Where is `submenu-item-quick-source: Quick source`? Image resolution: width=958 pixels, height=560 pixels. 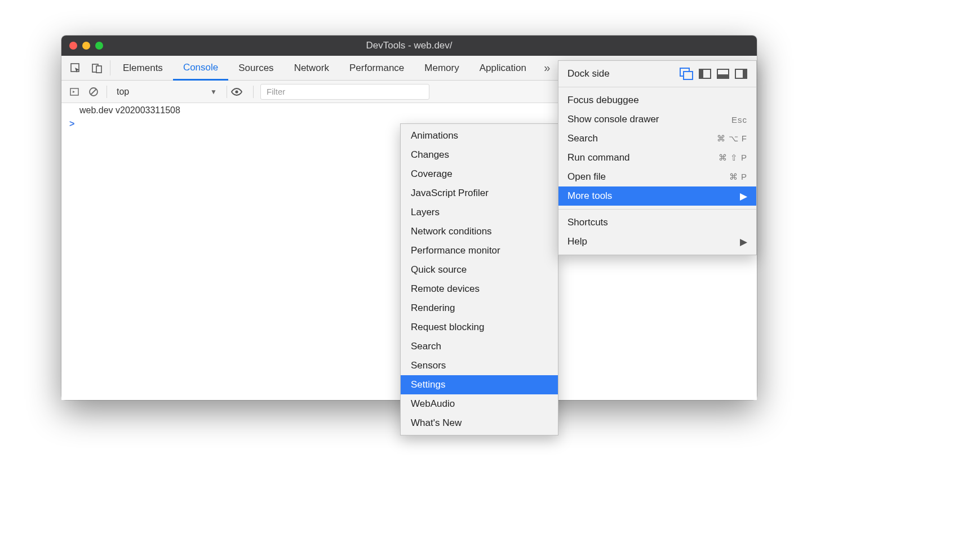
submenu-item-quick-source: Quick source is located at coordinates (479, 270).